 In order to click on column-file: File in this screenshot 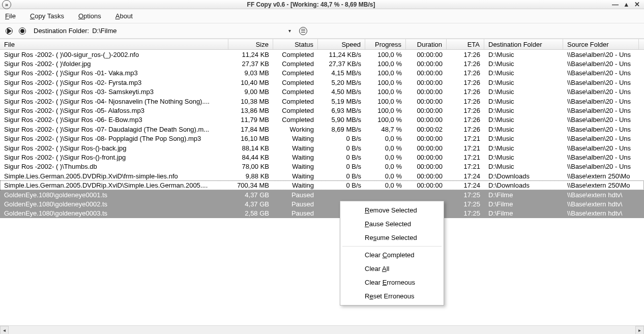, I will do `click(114, 44)`.